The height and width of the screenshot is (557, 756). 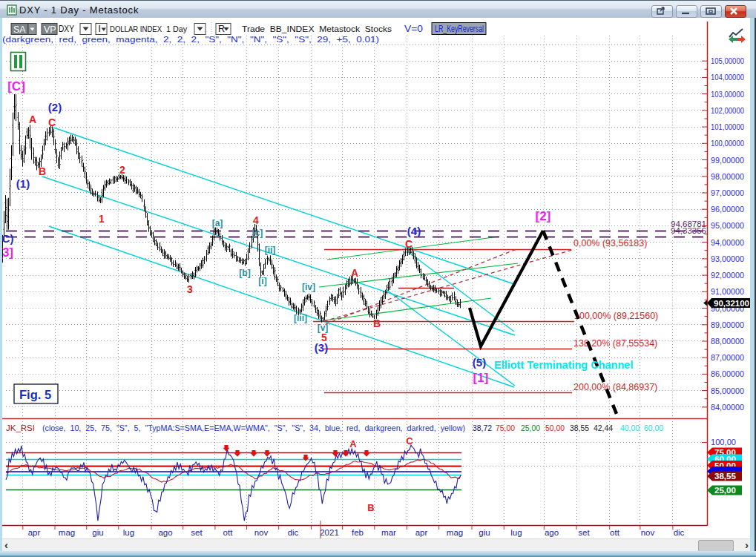 I want to click on svg-text: 98,00000, so click(x=727, y=177).